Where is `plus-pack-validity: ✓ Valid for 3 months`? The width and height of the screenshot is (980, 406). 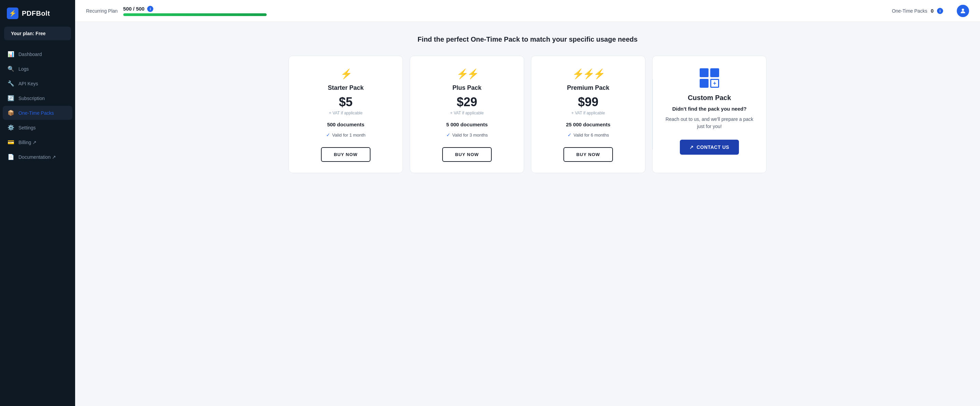
plus-pack-validity: ✓ Valid for 3 months is located at coordinates (467, 135).